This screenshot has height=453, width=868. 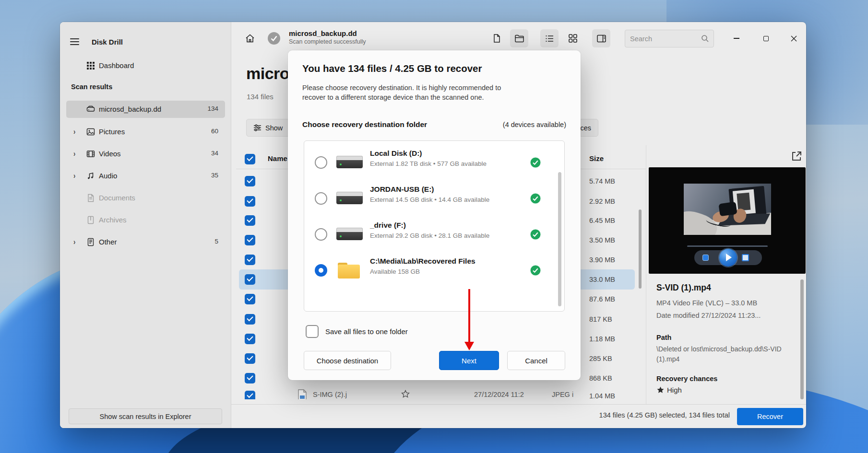 What do you see at coordinates (602, 339) in the screenshot?
I see `size-cell: 1.18 MB` at bounding box center [602, 339].